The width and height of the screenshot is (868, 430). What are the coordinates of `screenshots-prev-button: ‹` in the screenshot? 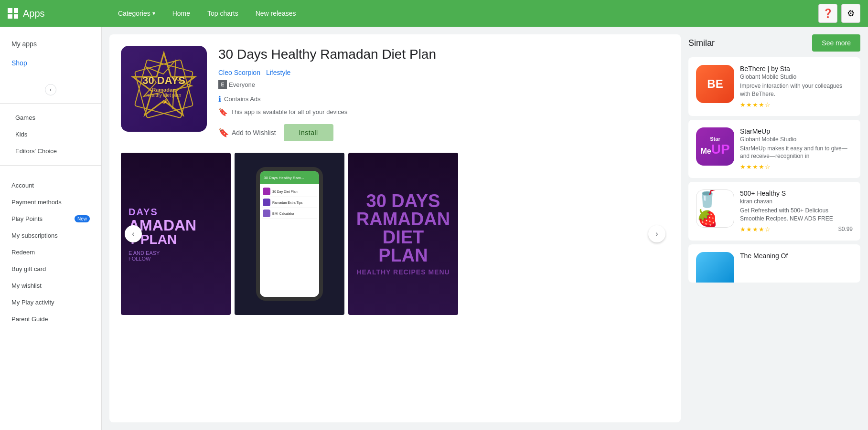 It's located at (133, 234).